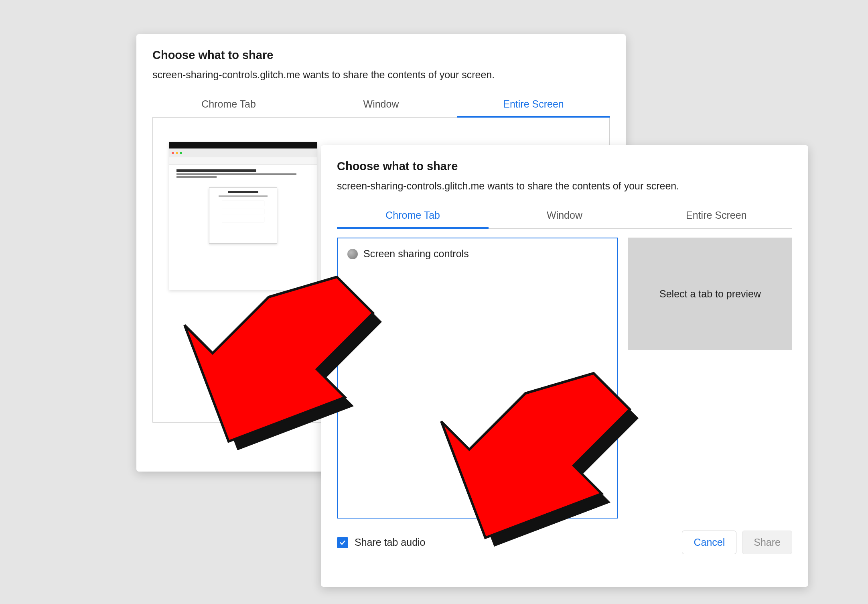  What do you see at coordinates (243, 216) in the screenshot?
I see `screen-thumbnail` at bounding box center [243, 216].